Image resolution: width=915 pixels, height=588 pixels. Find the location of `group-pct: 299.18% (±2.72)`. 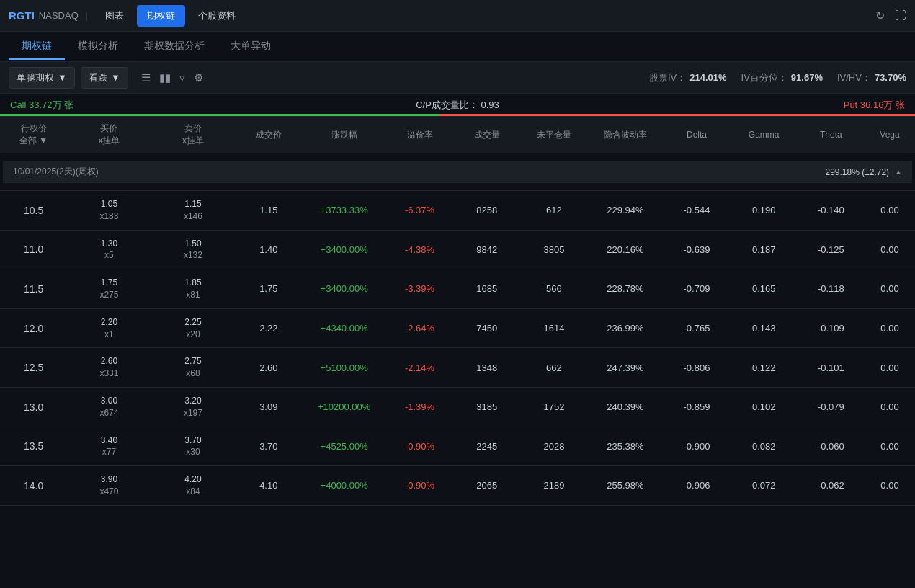

group-pct: 299.18% (±2.72) is located at coordinates (857, 172).